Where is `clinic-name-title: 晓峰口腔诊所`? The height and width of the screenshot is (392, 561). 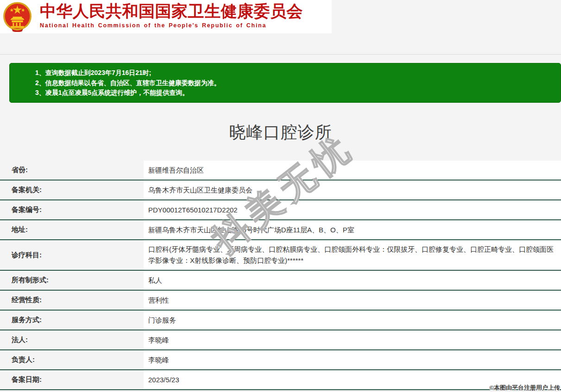 clinic-name-title: 晓峰口腔诊所 is located at coordinates (281, 132).